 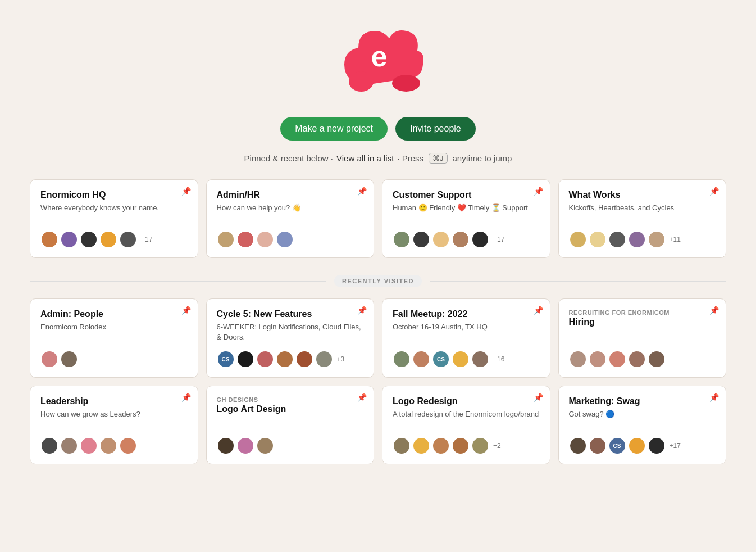 What do you see at coordinates (497, 446) in the screenshot?
I see `avatar-count: +2` at bounding box center [497, 446].